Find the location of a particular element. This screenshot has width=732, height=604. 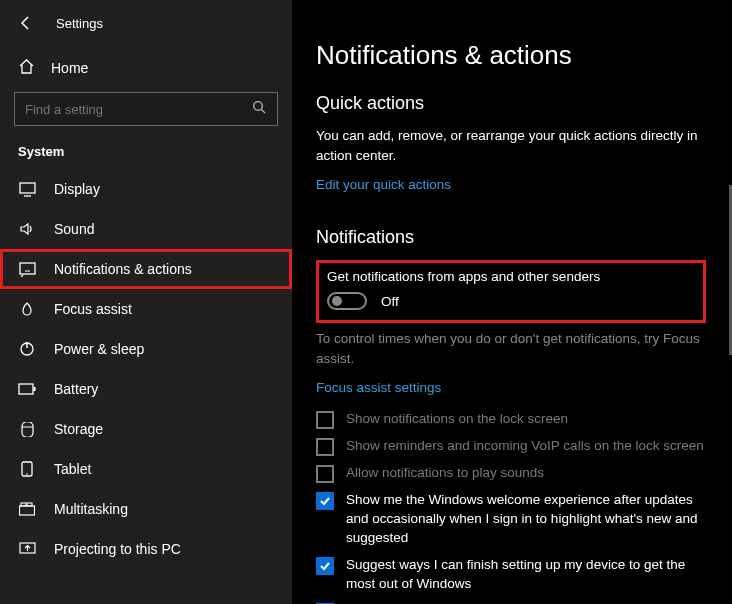

checkbox-label: Show notifications on the lock screen is located at coordinates (457, 420).